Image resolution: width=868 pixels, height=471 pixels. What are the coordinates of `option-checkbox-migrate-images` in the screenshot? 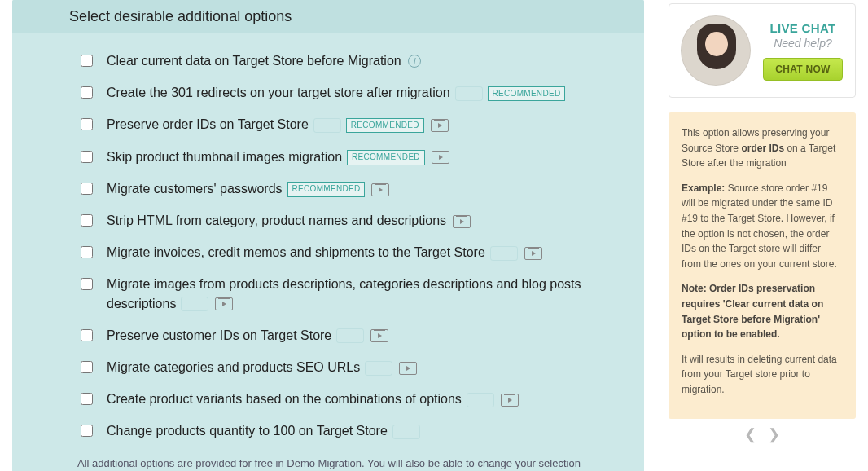 It's located at (86, 284).